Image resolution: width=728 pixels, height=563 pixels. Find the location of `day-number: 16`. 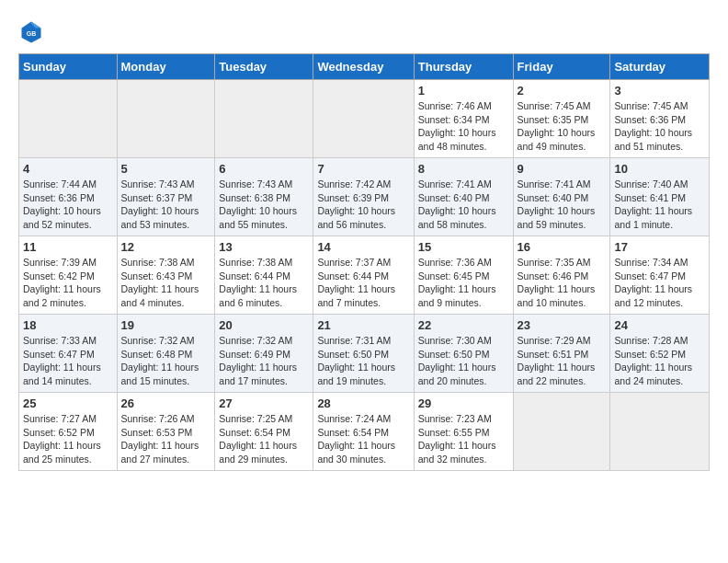

day-number: 16 is located at coordinates (563, 247).